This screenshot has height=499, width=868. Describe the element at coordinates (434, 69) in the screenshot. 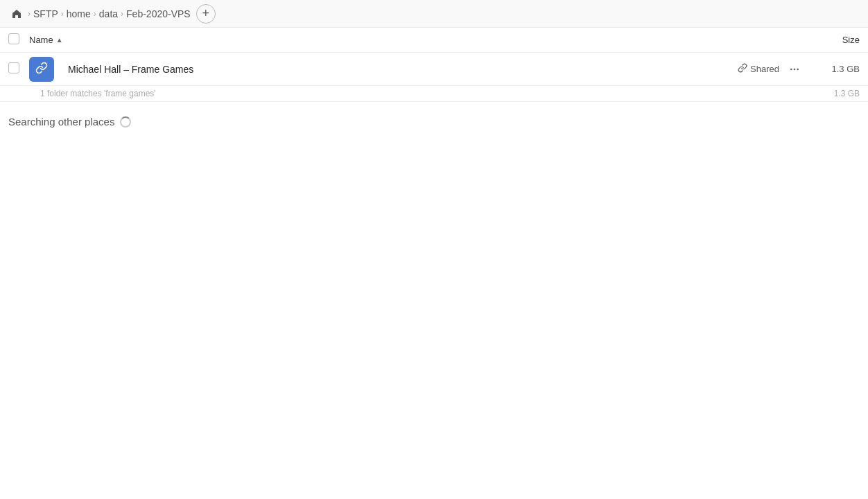

I see `file-result-row: Michael Hall – Frame Games Shared 1.3 GB` at that location.